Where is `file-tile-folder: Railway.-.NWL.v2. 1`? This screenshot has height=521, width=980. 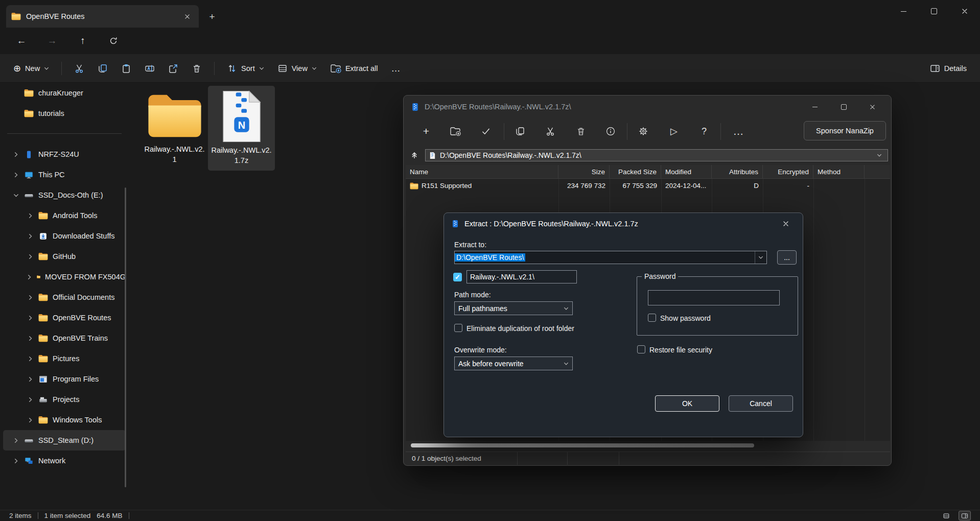
file-tile-folder: Railway.-.NWL.v2. 1 is located at coordinates (175, 128).